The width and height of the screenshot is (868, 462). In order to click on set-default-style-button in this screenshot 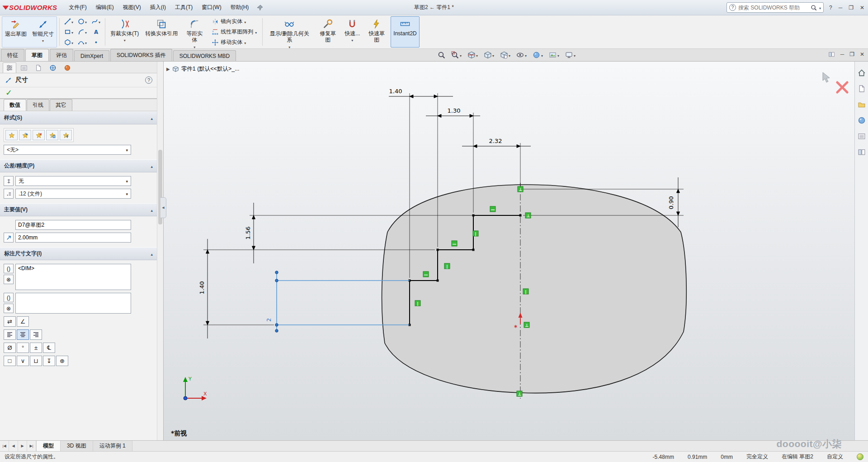, I will do `click(12, 135)`.